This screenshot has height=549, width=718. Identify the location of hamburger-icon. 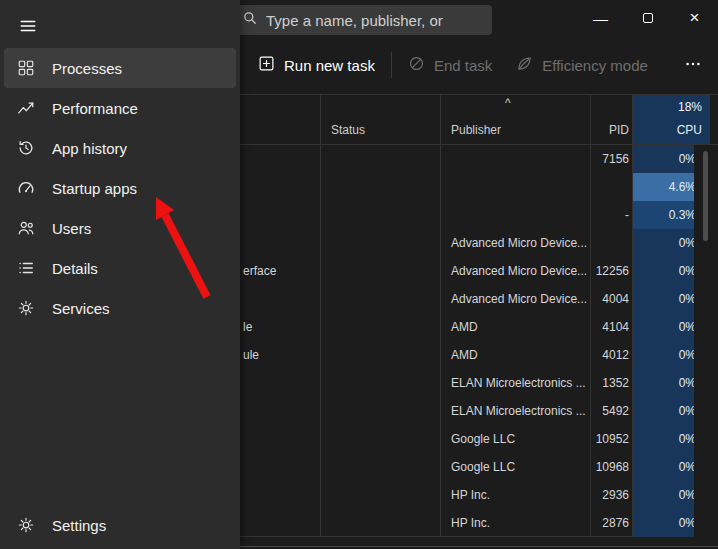
(28, 26).